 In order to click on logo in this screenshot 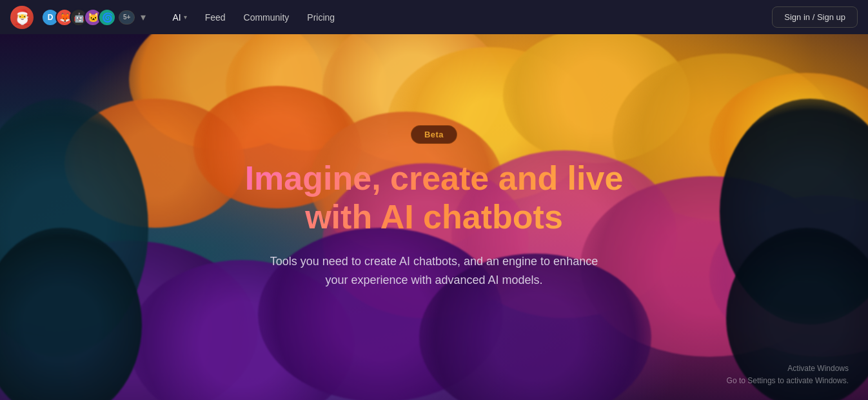, I will do `click(22, 17)`.